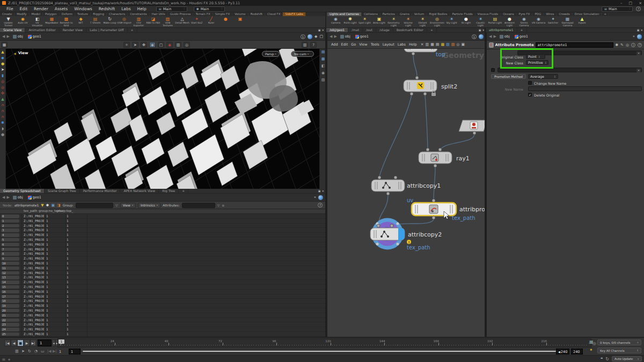 The width and height of the screenshot is (644, 362). I want to click on shelf-tool-make-loop: ↻Make Loop, so click(109, 21).